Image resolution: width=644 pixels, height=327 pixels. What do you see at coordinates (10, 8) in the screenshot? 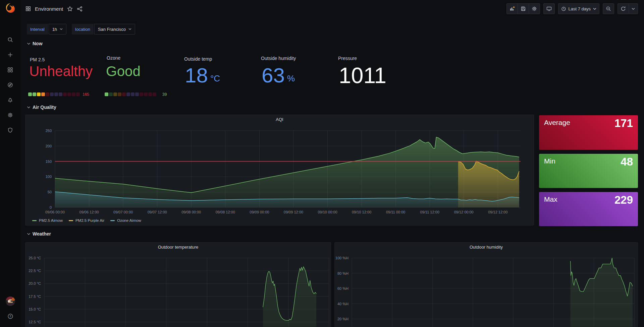
I see `grafana-logo` at bounding box center [10, 8].